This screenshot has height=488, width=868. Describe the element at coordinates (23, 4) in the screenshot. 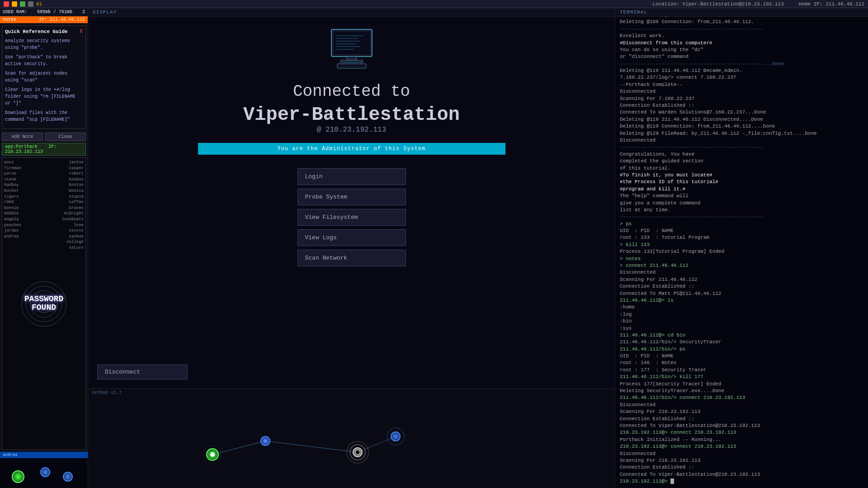

I see `maximize-btn` at that location.